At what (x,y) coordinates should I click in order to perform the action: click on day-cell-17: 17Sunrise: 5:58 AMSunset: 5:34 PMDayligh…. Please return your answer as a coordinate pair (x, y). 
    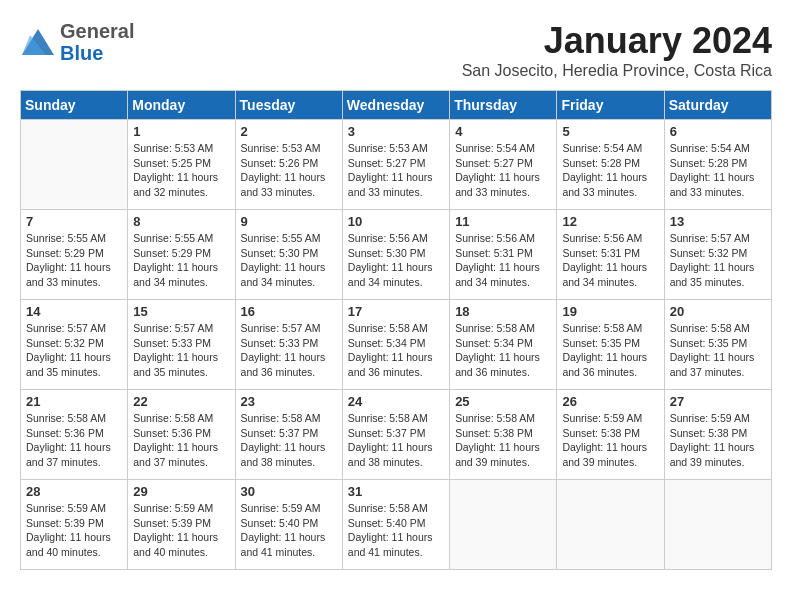
    Looking at the image, I should click on (396, 345).